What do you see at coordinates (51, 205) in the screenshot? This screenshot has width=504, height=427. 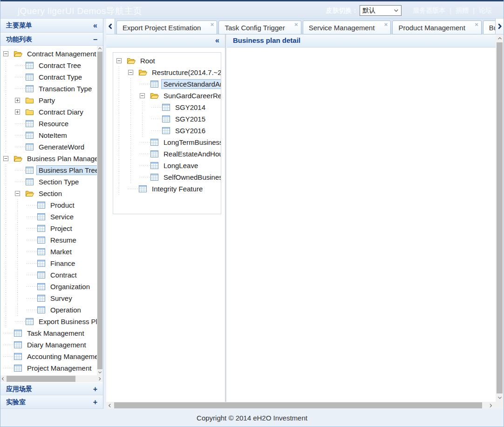 I see `menu-node-product: Product` at bounding box center [51, 205].